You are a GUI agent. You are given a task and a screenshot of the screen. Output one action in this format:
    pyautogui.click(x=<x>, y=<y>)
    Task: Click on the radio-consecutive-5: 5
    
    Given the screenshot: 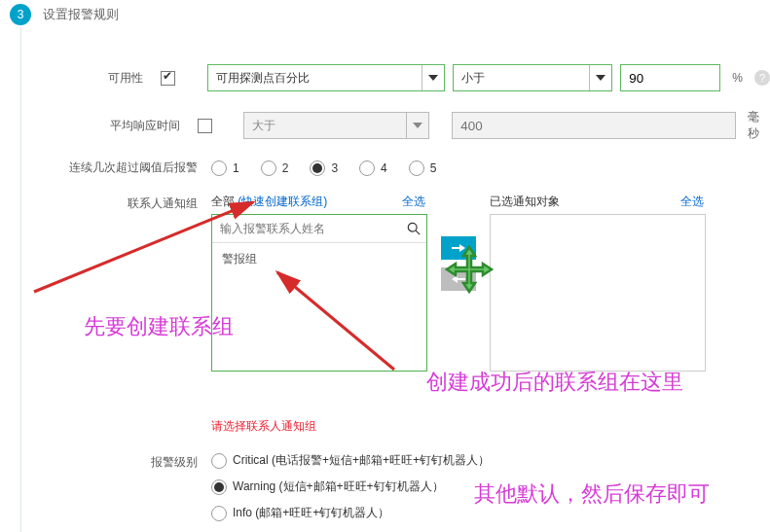 What is the action you would take?
    pyautogui.click(x=422, y=168)
    